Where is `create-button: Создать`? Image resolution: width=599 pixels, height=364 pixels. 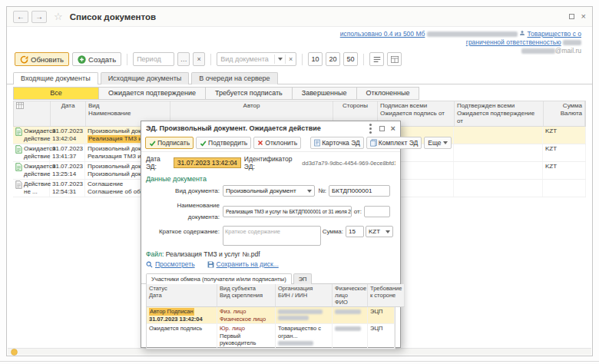 create-button: Создать is located at coordinates (97, 59).